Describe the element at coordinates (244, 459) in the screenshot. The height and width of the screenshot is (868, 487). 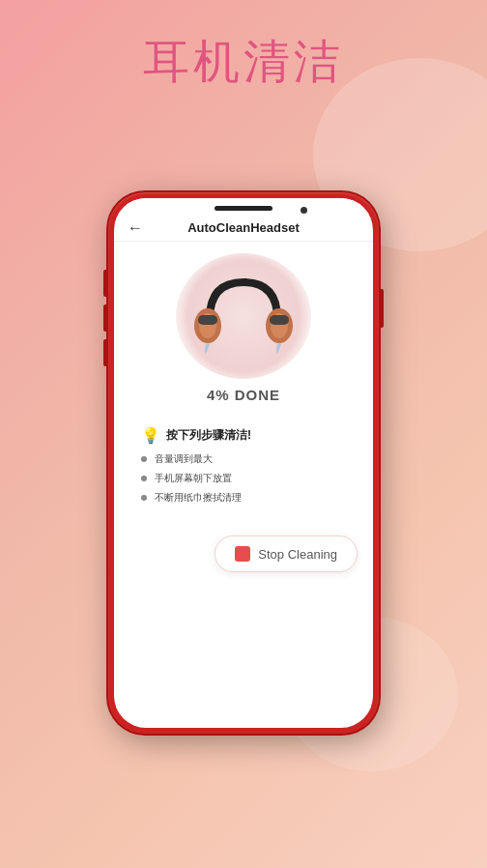
I see `list-item: 音量调到最大` at that location.